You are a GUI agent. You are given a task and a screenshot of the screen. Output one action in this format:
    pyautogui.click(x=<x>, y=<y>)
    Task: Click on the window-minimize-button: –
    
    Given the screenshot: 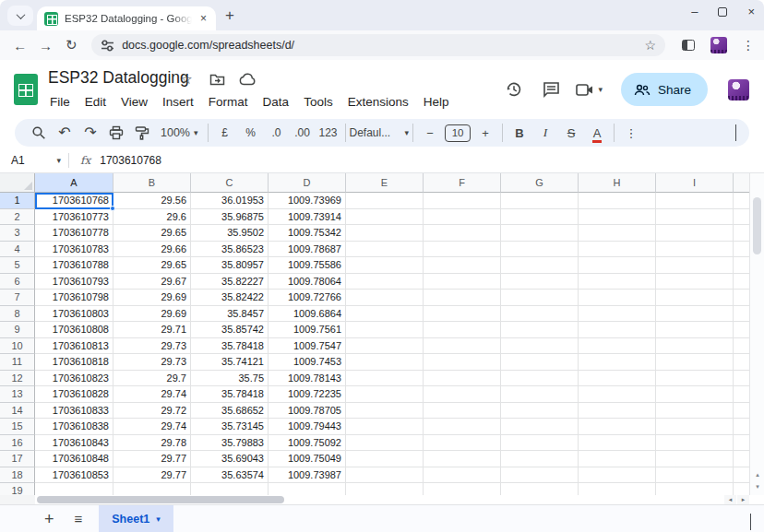 What is the action you would take?
    pyautogui.click(x=694, y=11)
    